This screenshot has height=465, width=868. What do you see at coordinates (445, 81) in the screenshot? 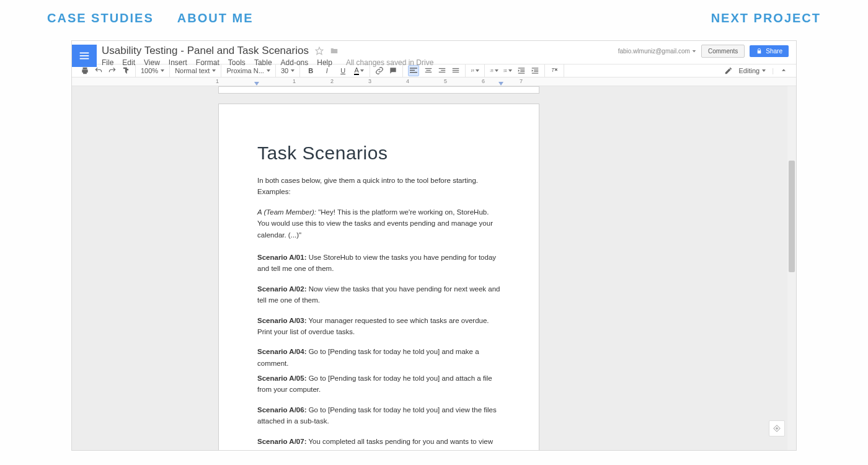
I see `ruler-tick: 5` at bounding box center [445, 81].